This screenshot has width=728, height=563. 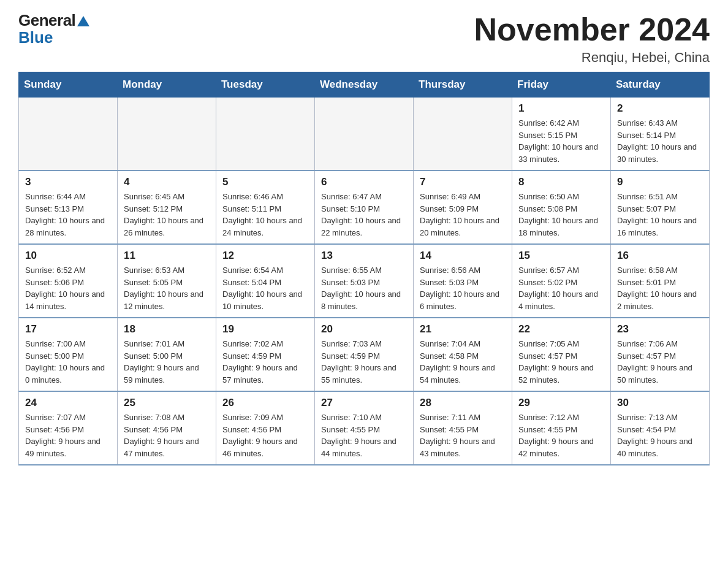 I want to click on page-header: General Blue November 2024 Renqiu, Hebei…, so click(x=364, y=39).